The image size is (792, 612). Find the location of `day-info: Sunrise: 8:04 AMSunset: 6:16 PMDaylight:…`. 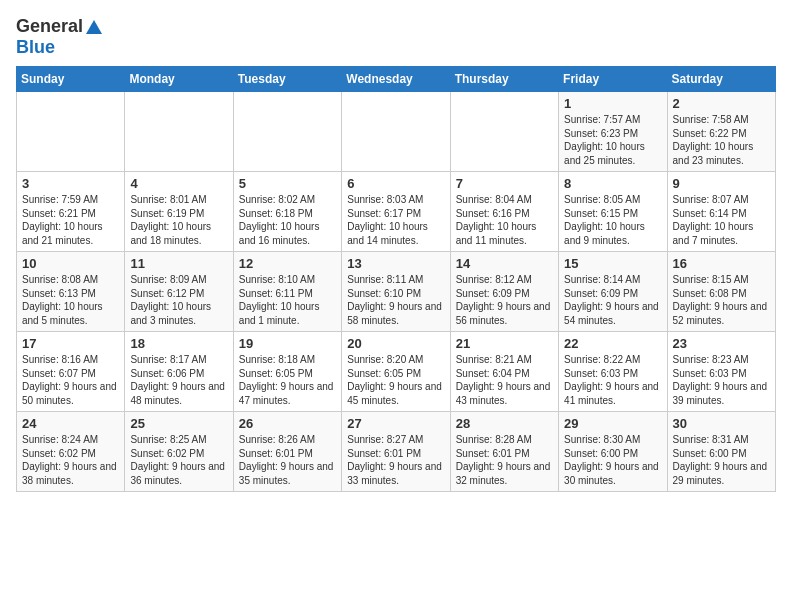

day-info: Sunrise: 8:04 AMSunset: 6:16 PMDaylight:… is located at coordinates (504, 220).